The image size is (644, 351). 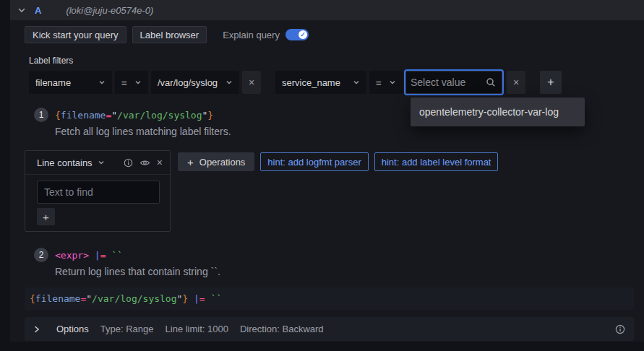 I want to click on add-search-term-button: +, so click(x=46, y=217).